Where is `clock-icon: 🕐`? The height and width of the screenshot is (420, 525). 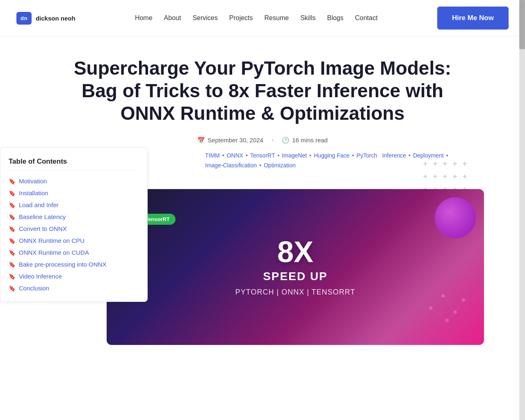 clock-icon: 🕐 is located at coordinates (285, 140).